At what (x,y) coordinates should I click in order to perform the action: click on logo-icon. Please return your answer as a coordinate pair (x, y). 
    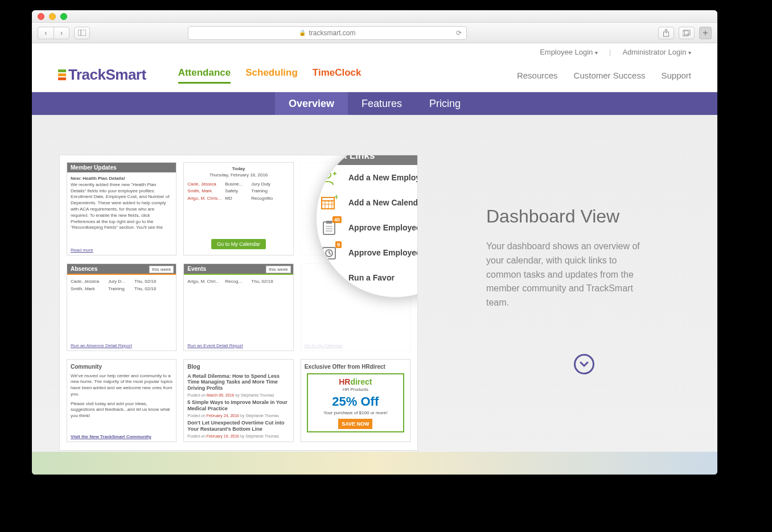
    Looking at the image, I should click on (62, 75).